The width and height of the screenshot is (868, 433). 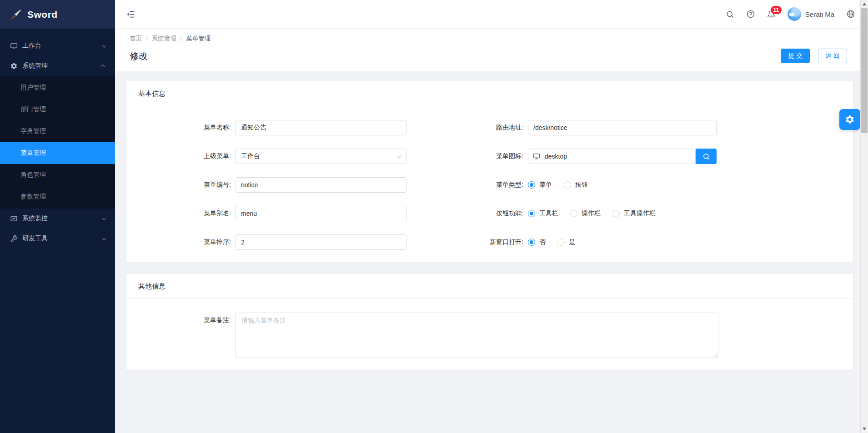 I want to click on radio-label: 操作栏, so click(x=591, y=214).